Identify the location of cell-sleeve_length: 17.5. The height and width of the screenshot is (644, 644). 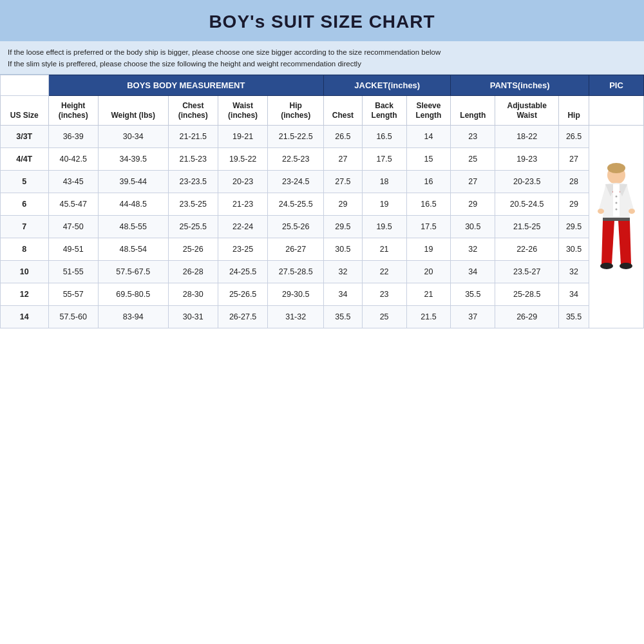
(429, 227).